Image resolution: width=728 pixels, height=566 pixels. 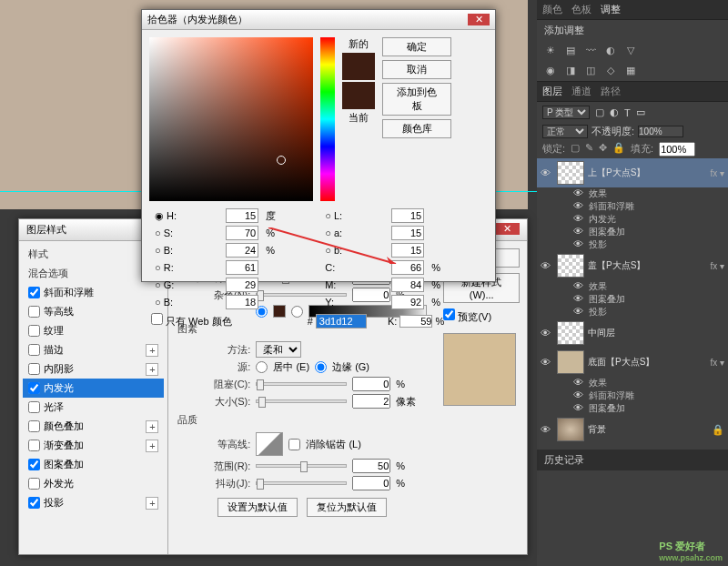 I want to click on range-slider, so click(x=301, y=466).